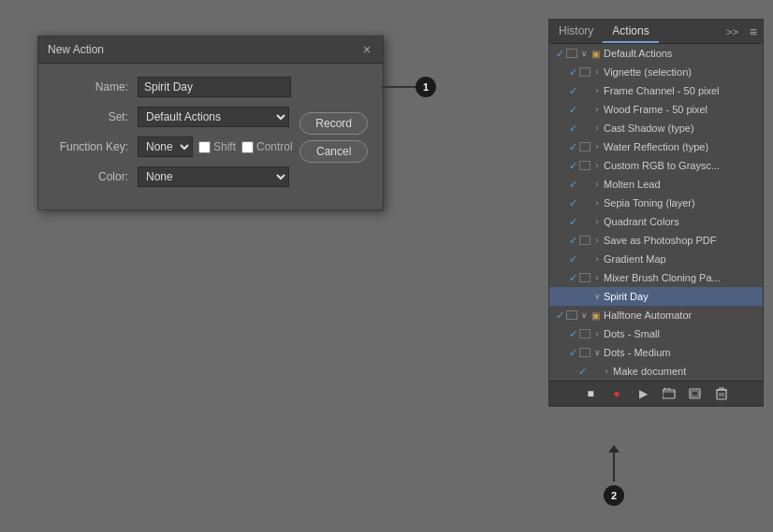  I want to click on name-row: Name:, so click(171, 87).